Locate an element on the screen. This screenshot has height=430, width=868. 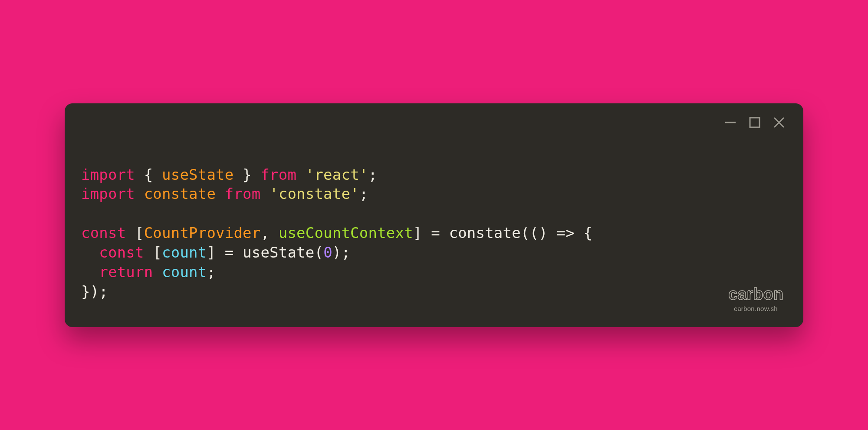
window-controls is located at coordinates (755, 122).